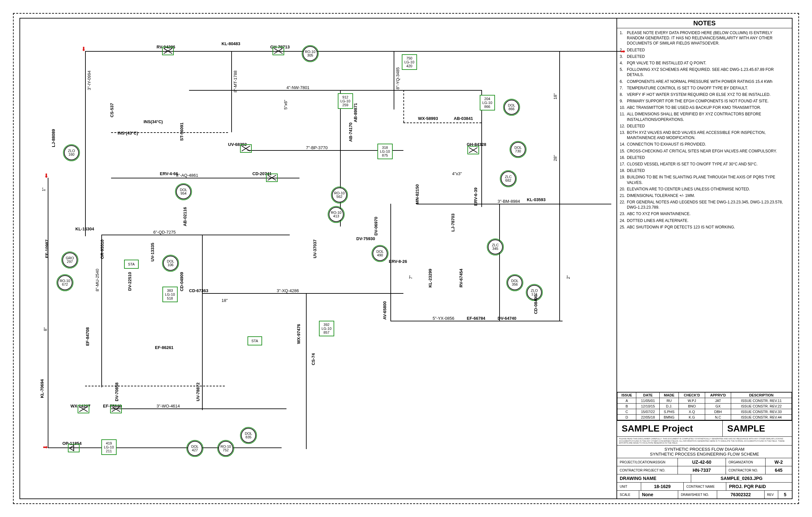  Describe the element at coordinates (394, 80) in the screenshot. I see `pipe-yq3485` at that location.